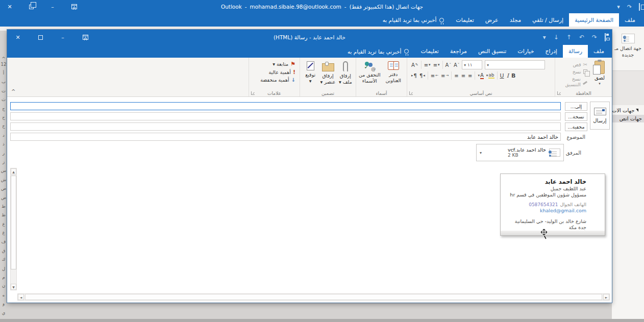  I want to click on increase-indent-button: ≡→, so click(445, 76).